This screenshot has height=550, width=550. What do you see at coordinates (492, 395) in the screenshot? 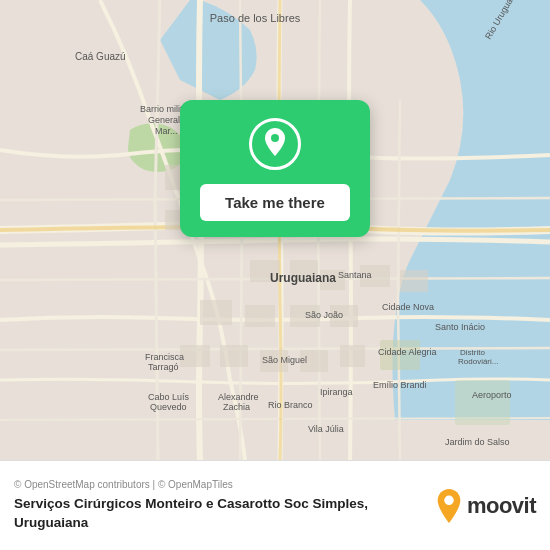
I see `svg-text: Aeroporto` at bounding box center [492, 395].